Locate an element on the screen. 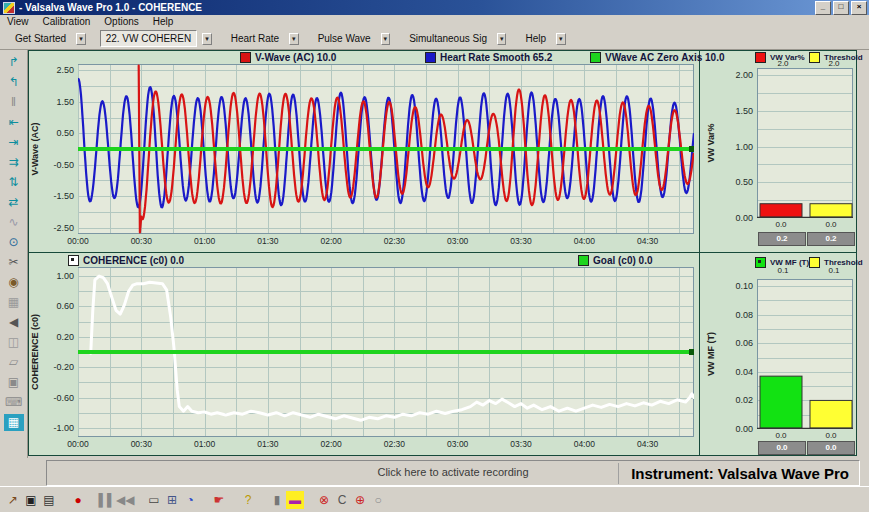  grid-icon: ▦ is located at coordinates (14, 302).